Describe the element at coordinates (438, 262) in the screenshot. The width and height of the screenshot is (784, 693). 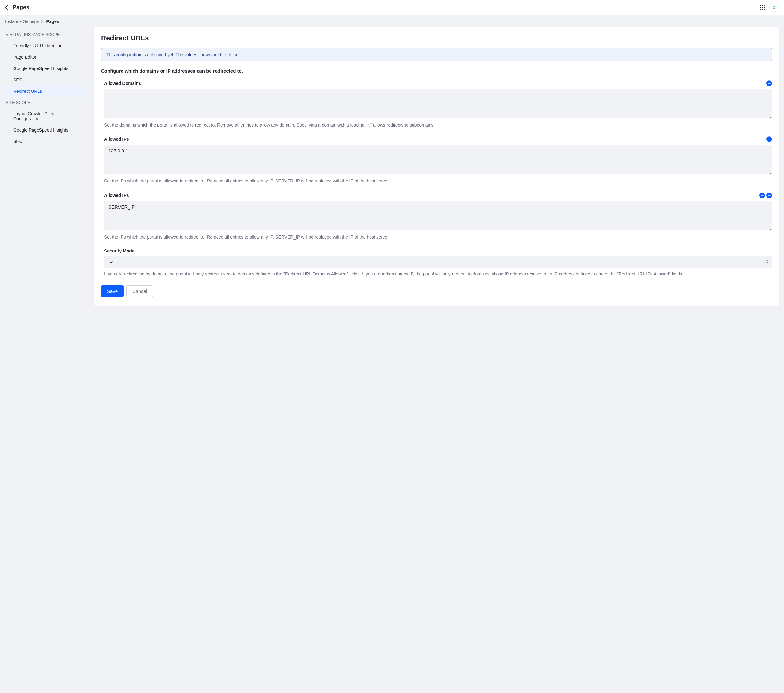
I see `security-mode-select-wrapper: IP` at that location.